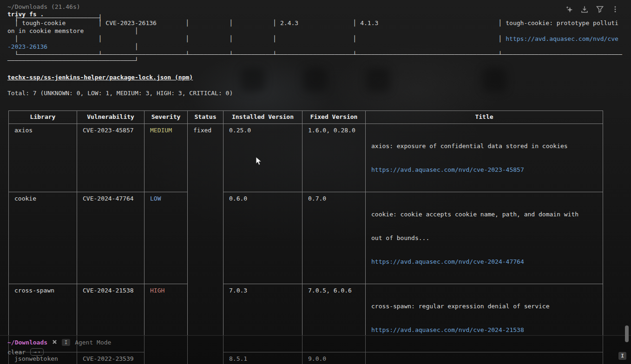 The height and width of the screenshot is (364, 631). I want to click on severity-cell: MEDIUM, so click(166, 158).